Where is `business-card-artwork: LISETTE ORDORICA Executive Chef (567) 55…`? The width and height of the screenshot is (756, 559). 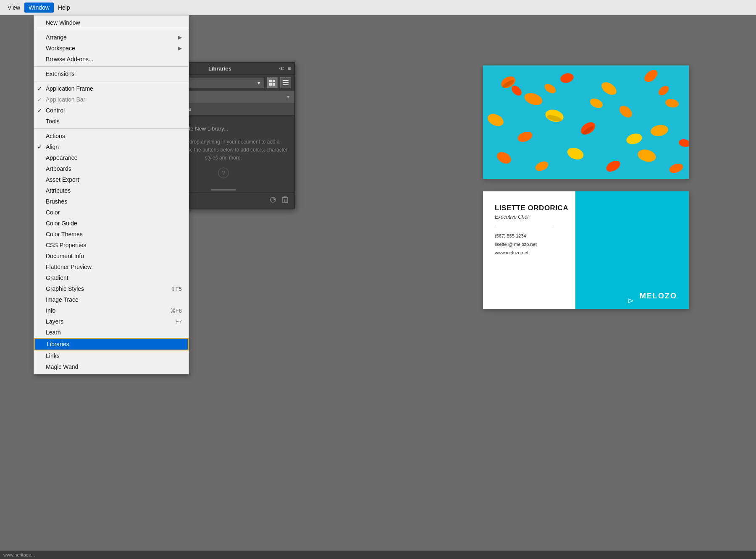
business-card-artwork: LISETTE ORDORICA Executive Chef (567) 55… is located at coordinates (586, 250).